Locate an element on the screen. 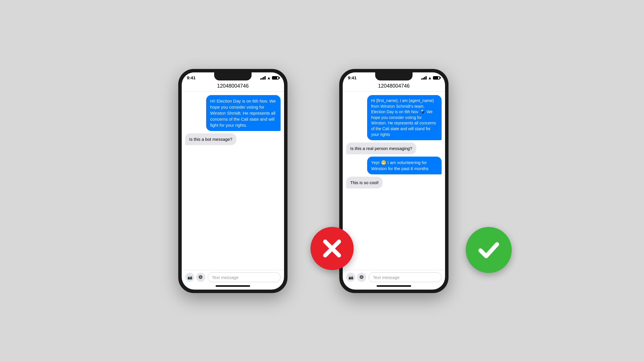 The height and width of the screenshot is (362, 644). left-phone-number: 12048004746 is located at coordinates (233, 86).